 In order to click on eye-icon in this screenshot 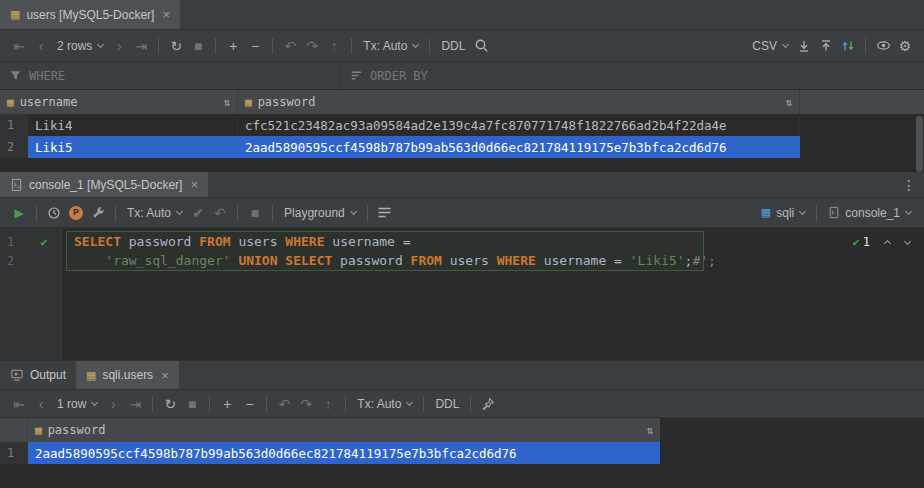, I will do `click(883, 46)`.